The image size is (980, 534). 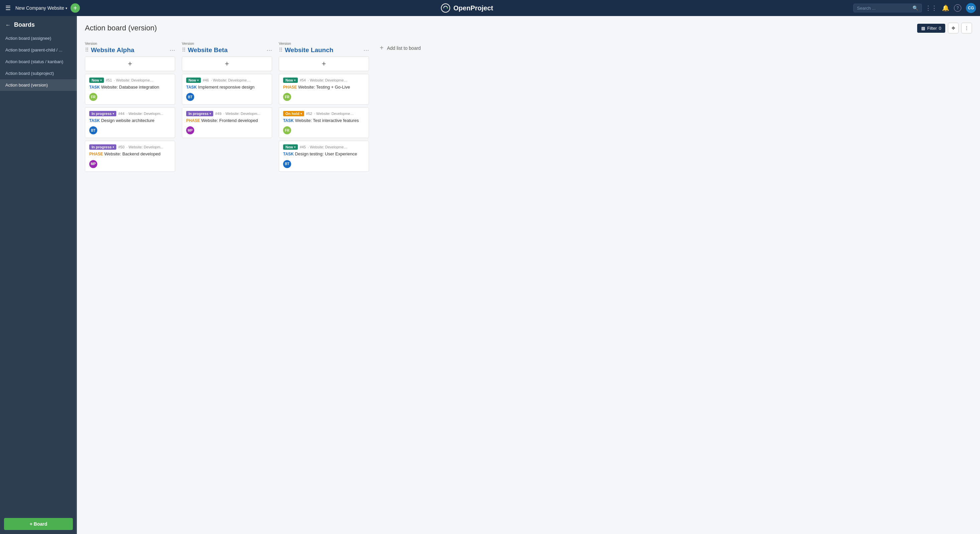 I want to click on project-selector: New Company Website ▾, so click(x=41, y=8).